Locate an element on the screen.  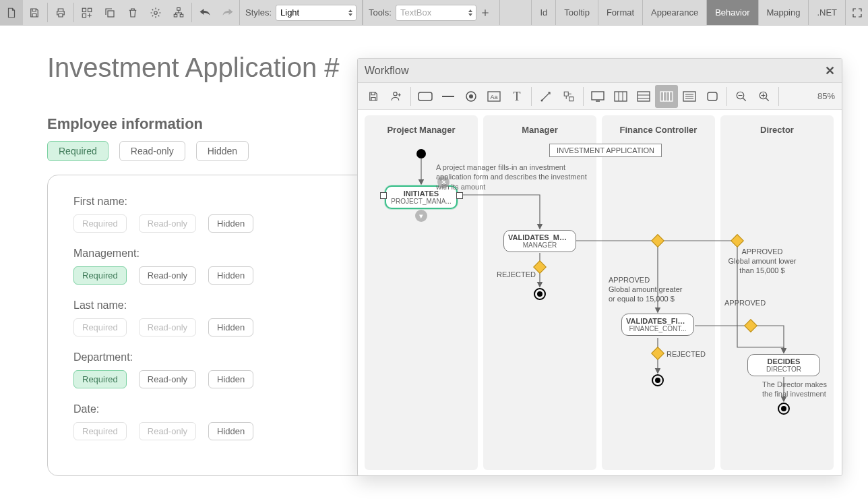
section-pill-hidden: Hidden is located at coordinates (222, 151).